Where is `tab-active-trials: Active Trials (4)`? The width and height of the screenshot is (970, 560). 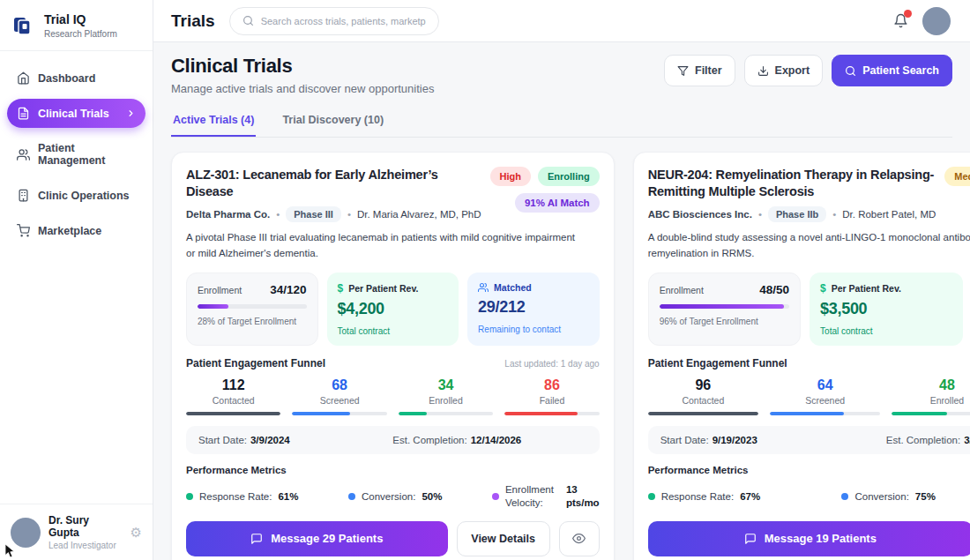
tab-active-trials: Active Trials (4) is located at coordinates (213, 123).